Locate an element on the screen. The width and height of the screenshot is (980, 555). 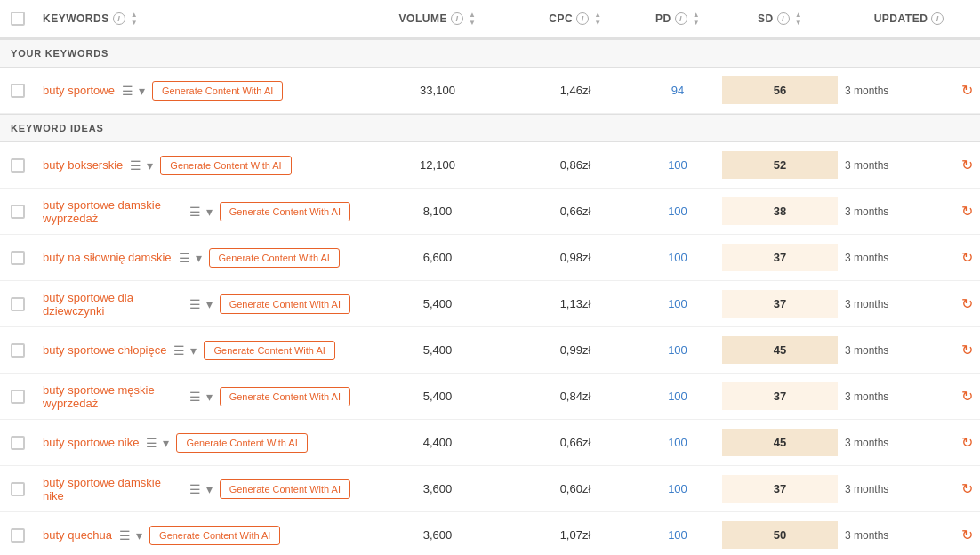
header-updated: UPDATED i is located at coordinates (909, 19).